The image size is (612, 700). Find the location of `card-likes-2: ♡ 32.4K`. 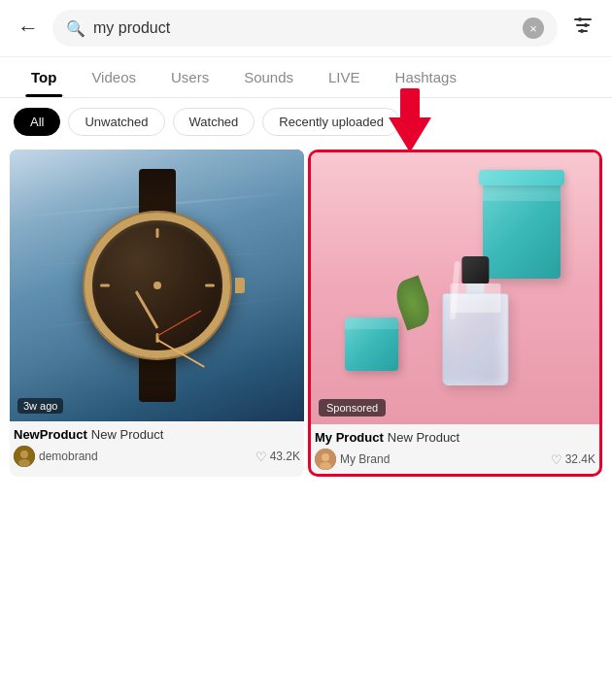

card-likes-2: ♡ 32.4K is located at coordinates (573, 460).